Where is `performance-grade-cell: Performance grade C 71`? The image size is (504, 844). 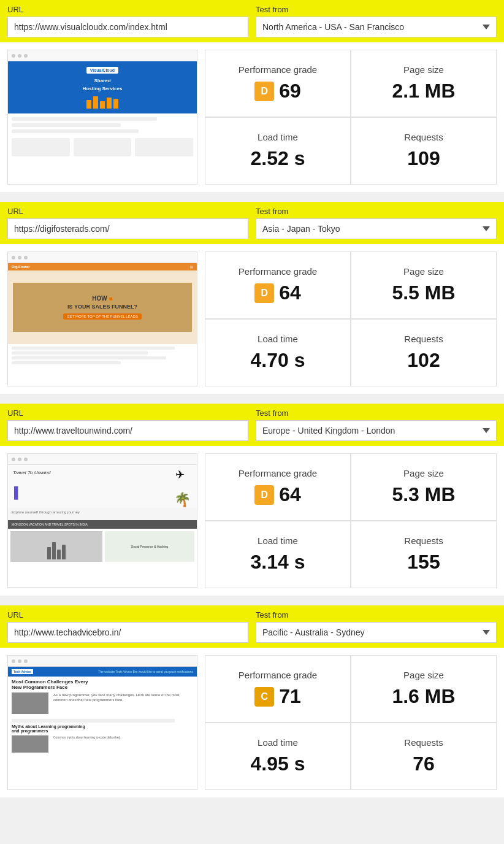
performance-grade-cell: Performance grade C 71 is located at coordinates (278, 689).